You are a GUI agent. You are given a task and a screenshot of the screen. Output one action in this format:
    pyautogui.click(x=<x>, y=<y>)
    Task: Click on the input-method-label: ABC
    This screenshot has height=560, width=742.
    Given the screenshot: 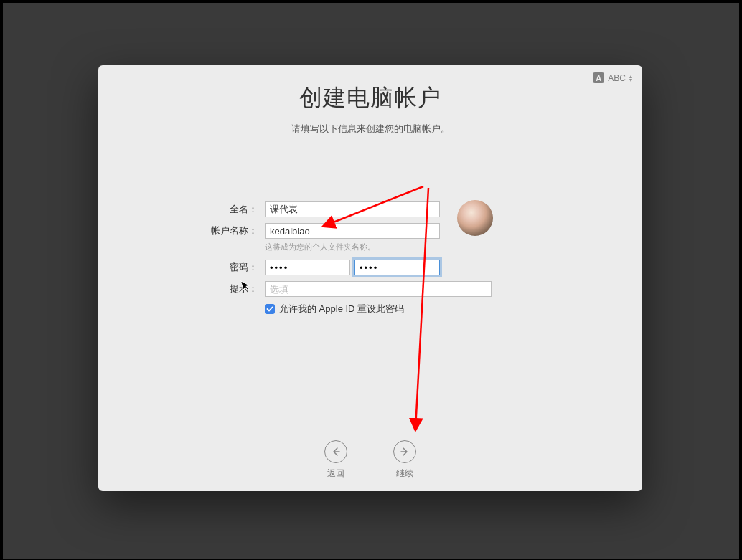 What is the action you would take?
    pyautogui.click(x=617, y=78)
    